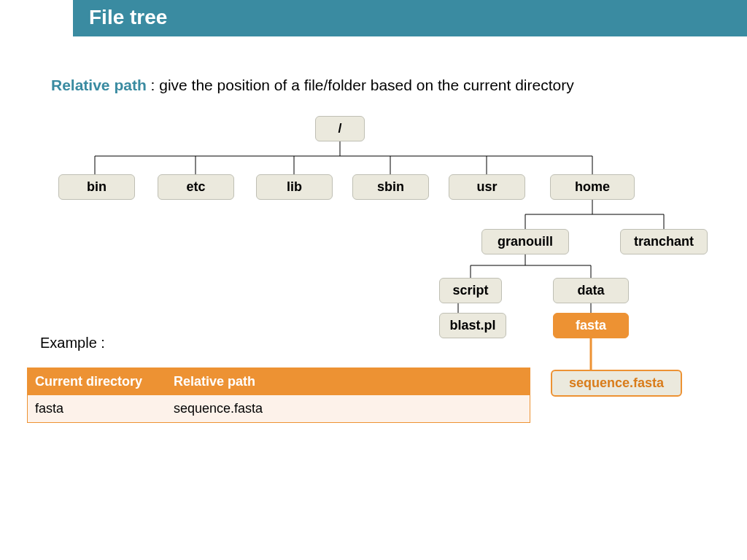 The image size is (747, 560). I want to click on node-label: lib, so click(295, 187).